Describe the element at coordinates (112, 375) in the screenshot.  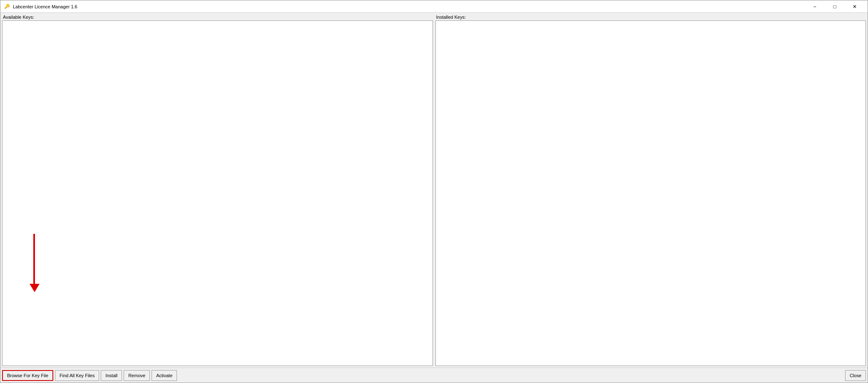
I see `install-button: Install` at that location.